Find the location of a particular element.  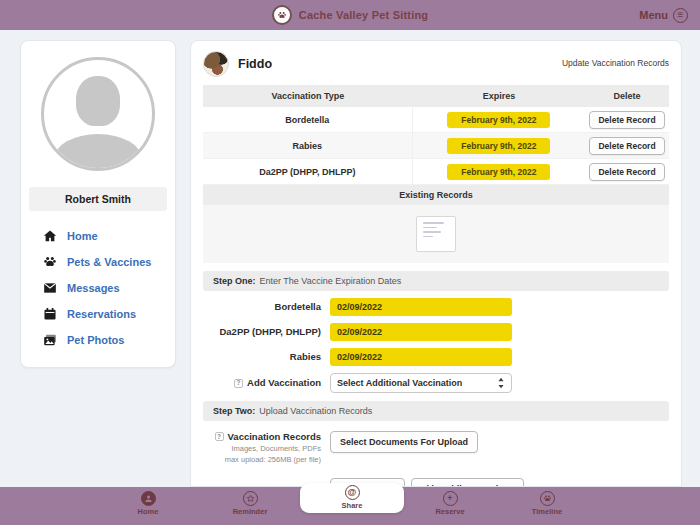

sidebar-item-label: Pets & Vaccines is located at coordinates (109, 262).